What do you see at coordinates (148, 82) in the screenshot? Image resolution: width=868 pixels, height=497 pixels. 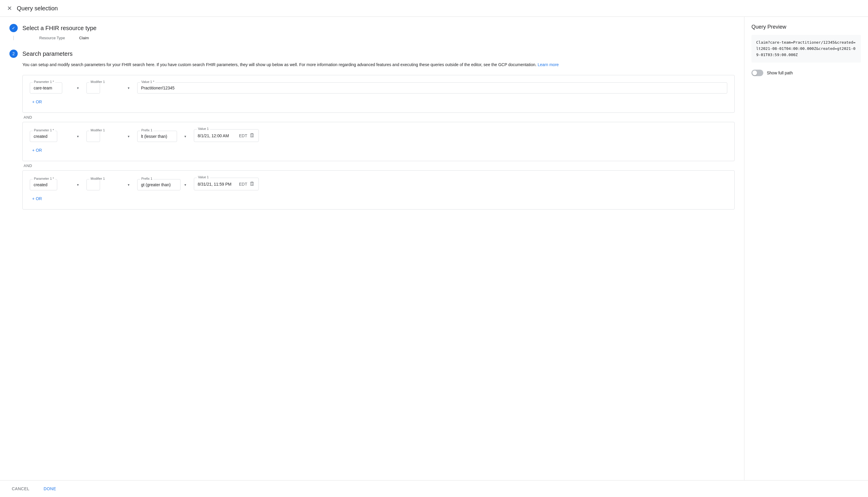 I see `value-1-label: Value 1 *` at bounding box center [148, 82].